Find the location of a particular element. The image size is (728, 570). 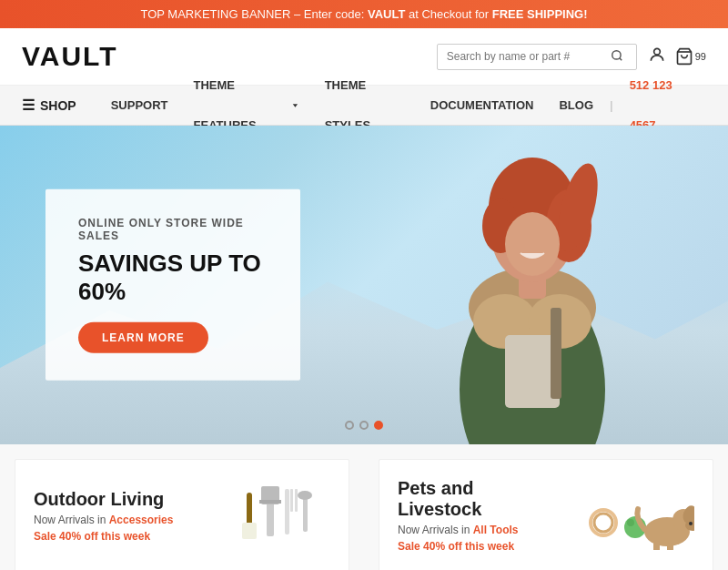

nav-item-documentation: DOCUMENTATION is located at coordinates (482, 106).